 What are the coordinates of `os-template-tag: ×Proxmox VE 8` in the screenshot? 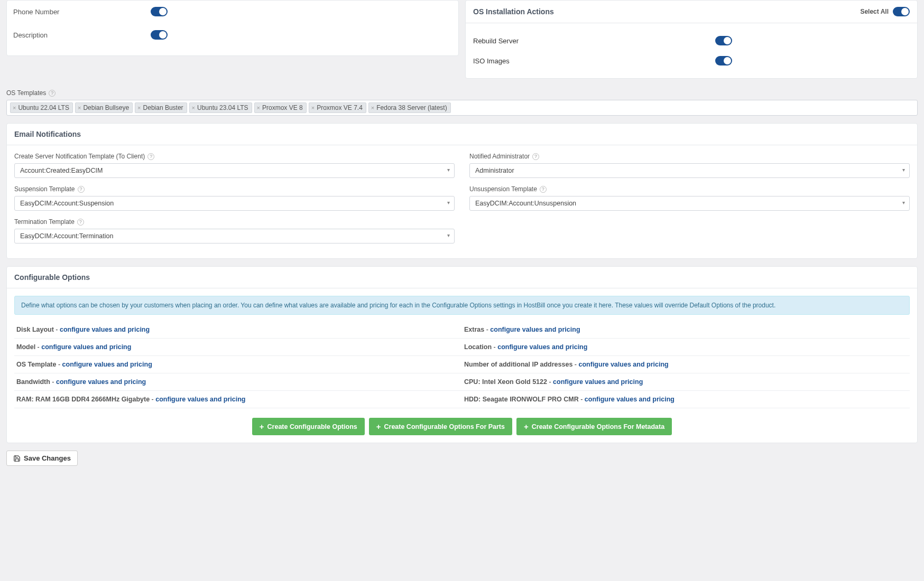 It's located at (280, 108).